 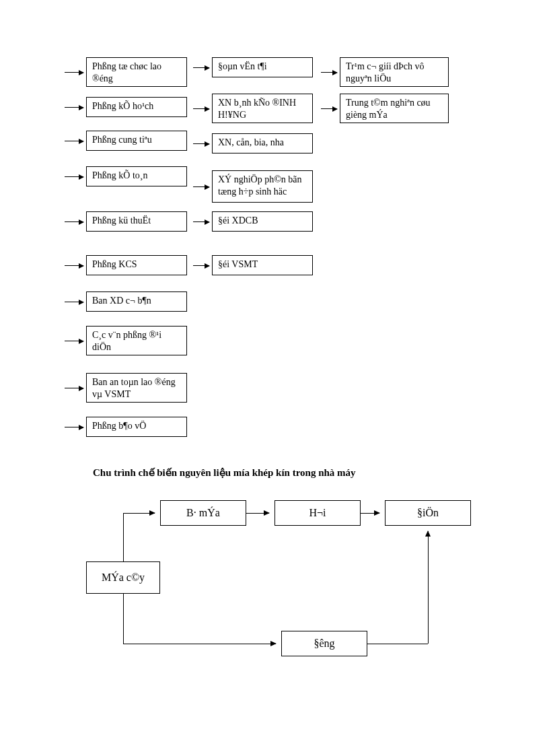 What do you see at coordinates (262, 67) in the screenshot?
I see `box-col2-0: §oµn vËn t¶i` at bounding box center [262, 67].